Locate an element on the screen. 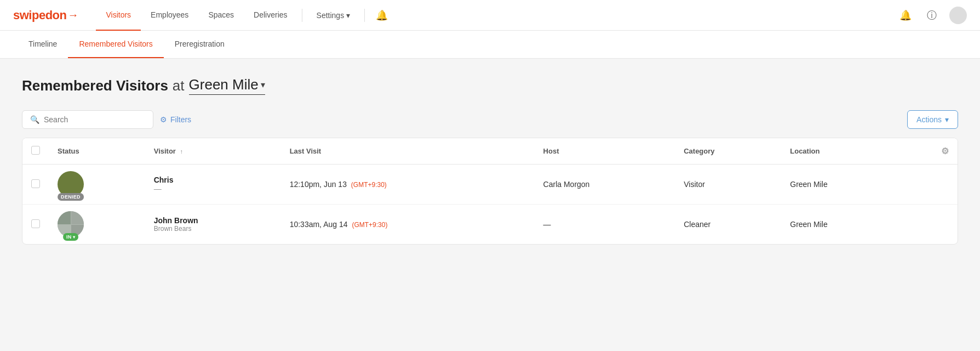 The image size is (980, 351). col-last-visit: Last Visit is located at coordinates (408, 151).